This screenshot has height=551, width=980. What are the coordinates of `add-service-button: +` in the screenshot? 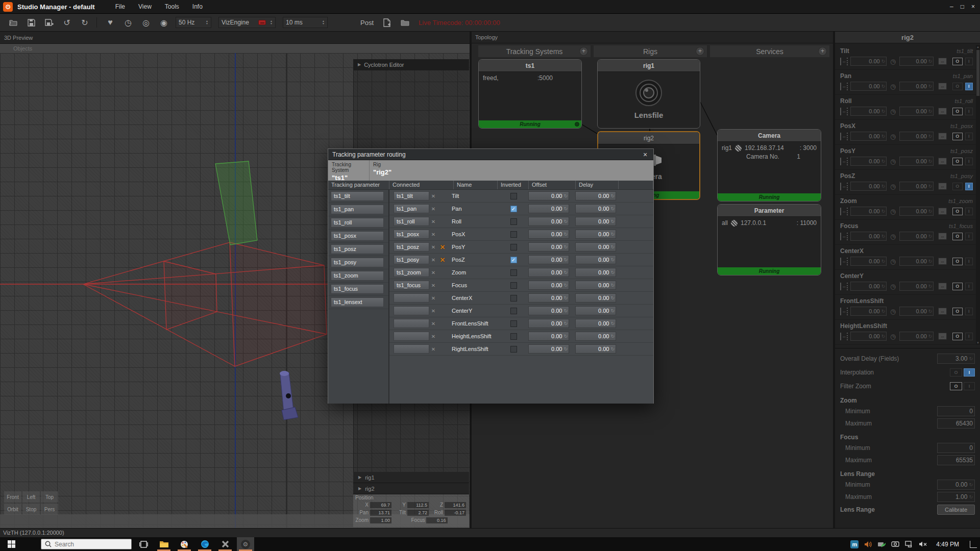 It's located at (823, 51).